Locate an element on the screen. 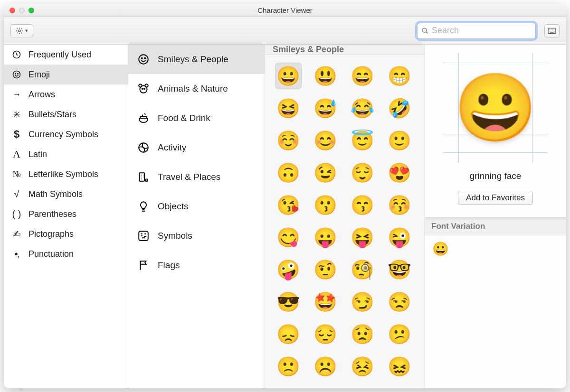  emoji-cell: 😚 is located at coordinates (399, 205).